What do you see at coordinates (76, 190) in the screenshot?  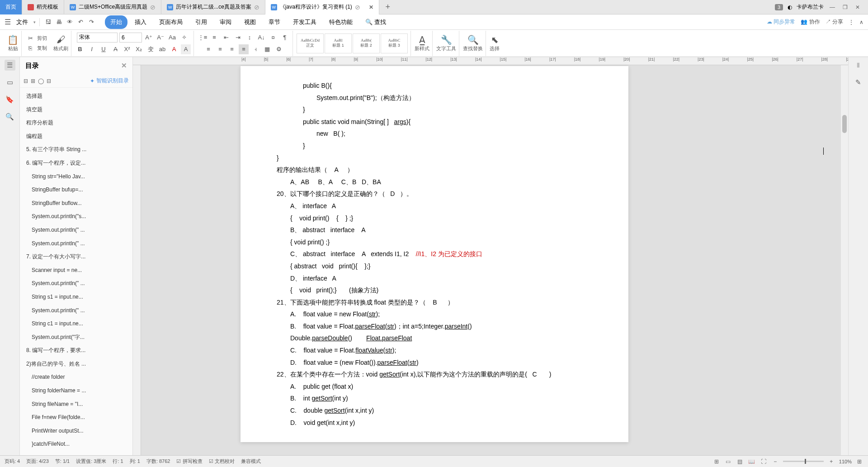 I see `toc-item: StringBuffer bufup=...` at bounding box center [76, 190].